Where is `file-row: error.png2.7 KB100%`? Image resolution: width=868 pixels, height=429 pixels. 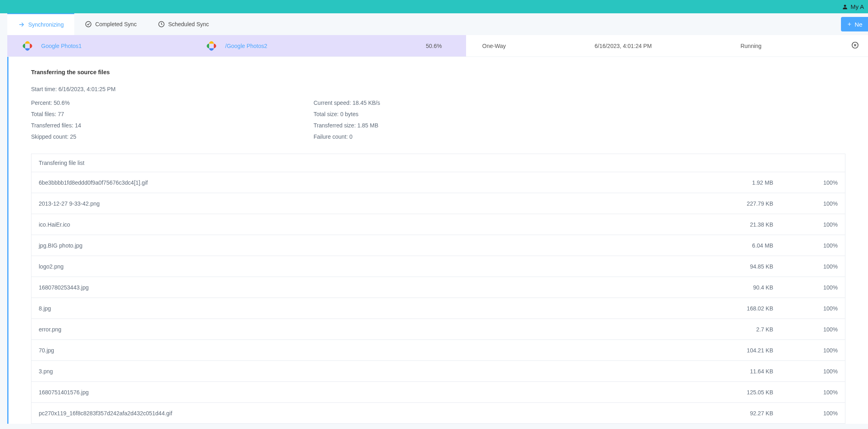
file-row: error.png2.7 KB100% is located at coordinates (438, 329).